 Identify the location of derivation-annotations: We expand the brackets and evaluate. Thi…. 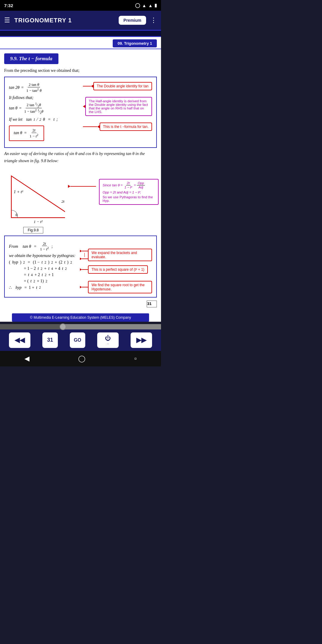
(116, 267).